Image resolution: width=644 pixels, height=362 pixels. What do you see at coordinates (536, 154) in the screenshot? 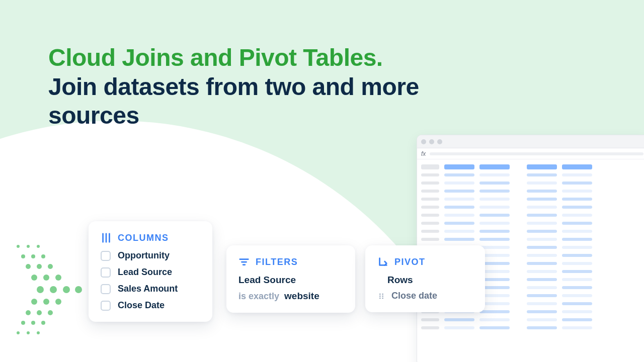
I see `formula-input-placeholder` at bounding box center [536, 154].